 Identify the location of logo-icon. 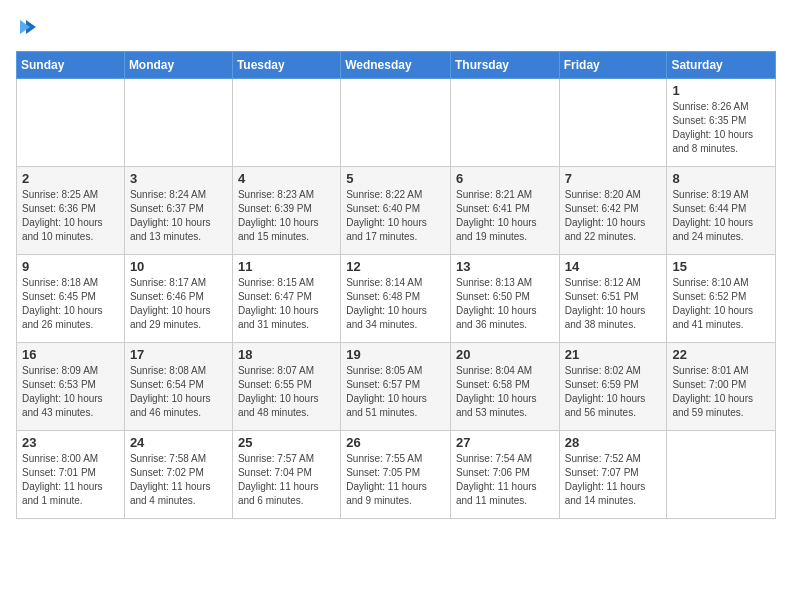
(29, 27).